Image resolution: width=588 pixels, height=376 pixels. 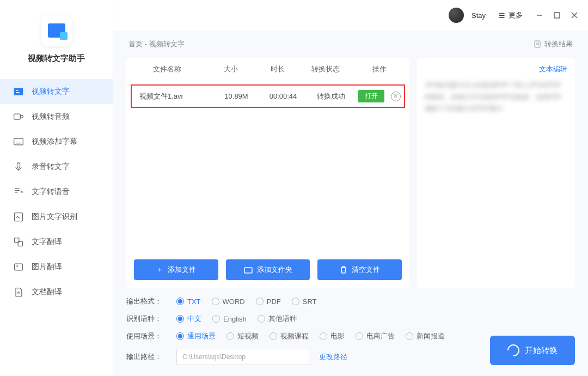 What do you see at coordinates (326, 69) in the screenshot?
I see `th-status: 转换状态` at bounding box center [326, 69].